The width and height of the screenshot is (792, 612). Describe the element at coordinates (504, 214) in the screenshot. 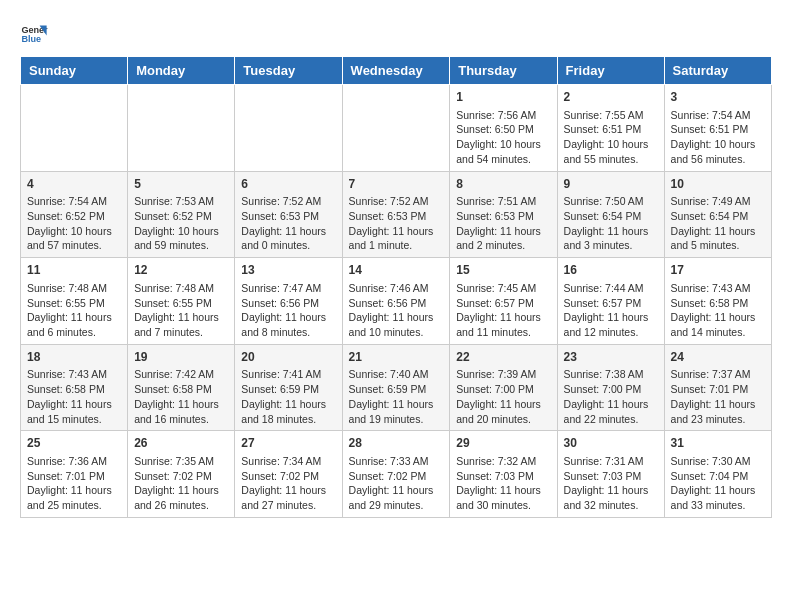

I see `calendar-cell-week2-day5: 8Sunrise: 7:51 AMSunset: 6:53 PMDaylight…` at that location.